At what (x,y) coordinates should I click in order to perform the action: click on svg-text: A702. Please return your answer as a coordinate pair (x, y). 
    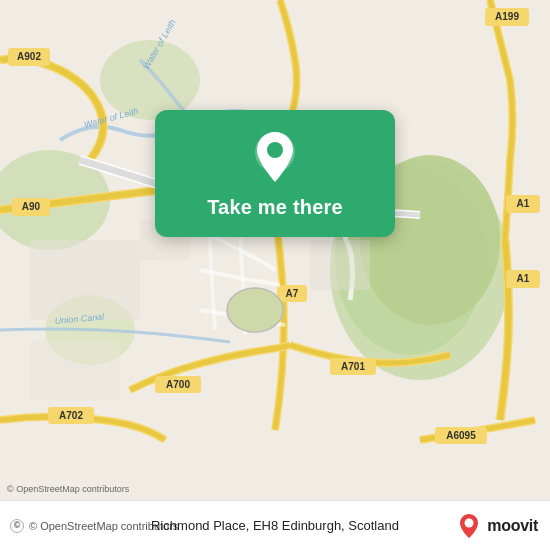
    Looking at the image, I should click on (71, 416).